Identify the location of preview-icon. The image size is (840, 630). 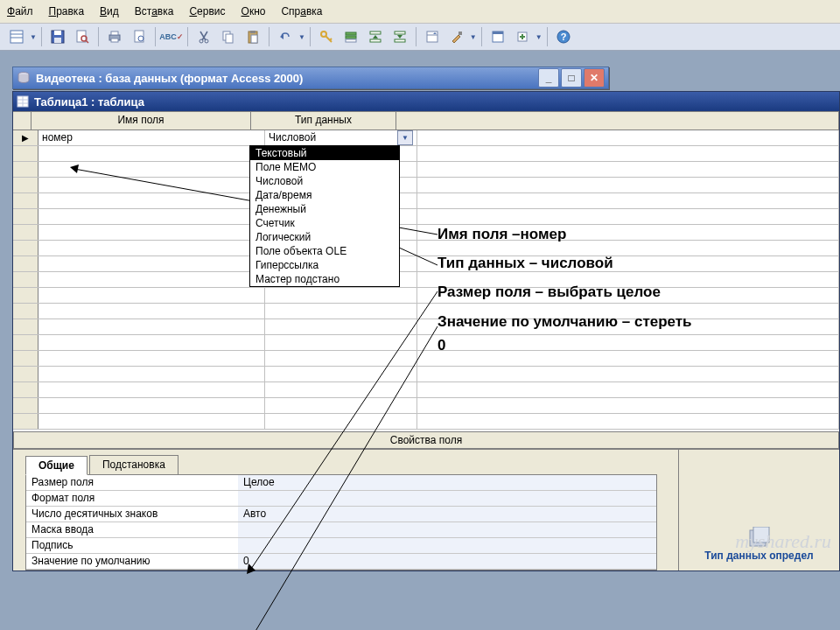
(139, 37).